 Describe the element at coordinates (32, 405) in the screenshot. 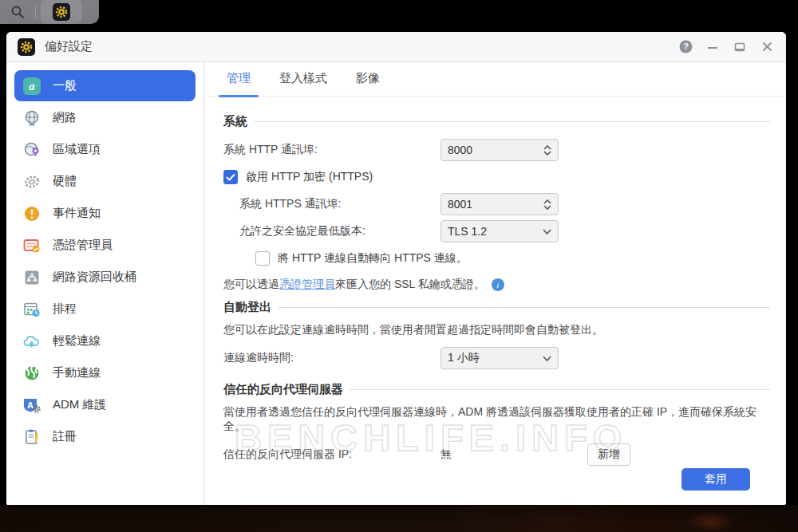

I see `shield-gear-icon: A` at that location.